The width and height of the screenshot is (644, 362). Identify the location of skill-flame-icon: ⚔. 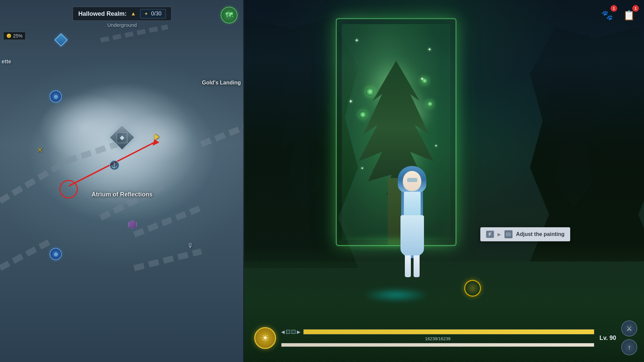
(629, 328).